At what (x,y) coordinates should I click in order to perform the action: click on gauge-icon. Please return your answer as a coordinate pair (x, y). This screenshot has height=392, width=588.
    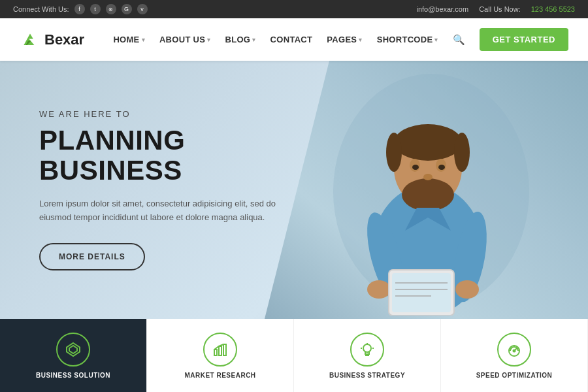
    Looking at the image, I should click on (514, 350).